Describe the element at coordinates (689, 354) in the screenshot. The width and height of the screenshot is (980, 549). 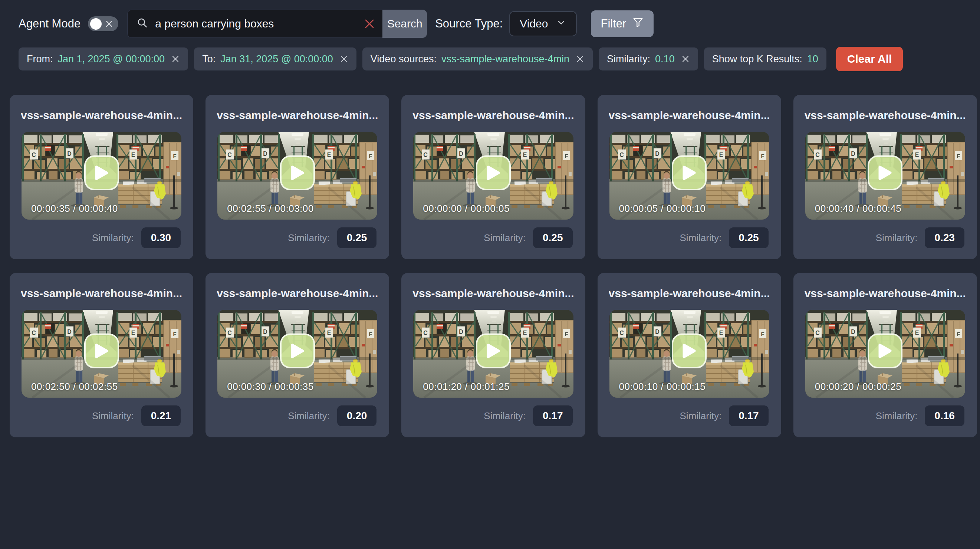
I see `video-thumbnail: 00:00:10 / 00:00:15` at that location.